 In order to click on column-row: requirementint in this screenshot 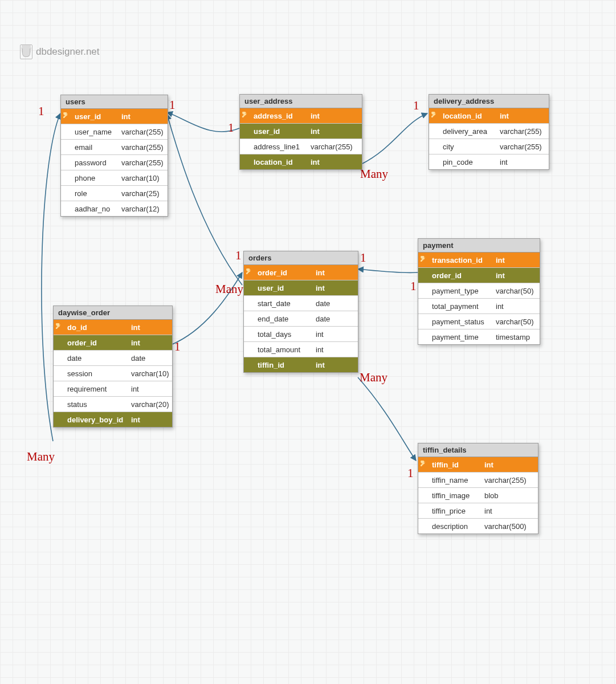, I will do `click(113, 389)`.